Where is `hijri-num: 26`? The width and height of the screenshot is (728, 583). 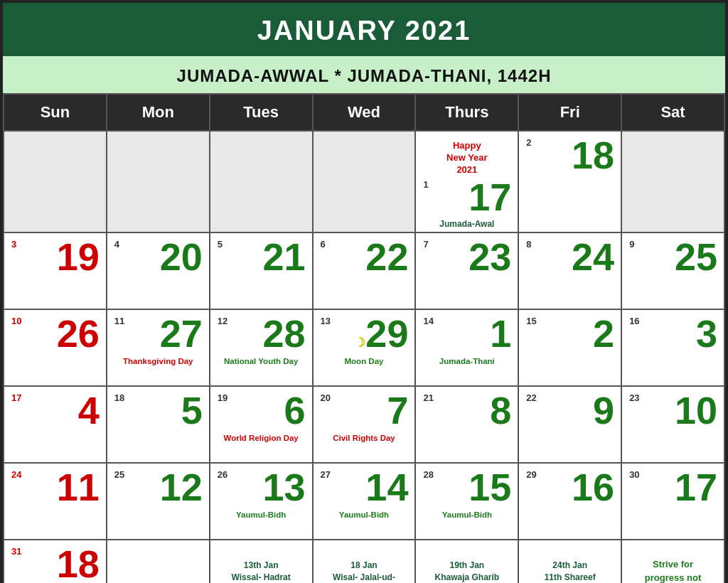
hijri-num: 26 is located at coordinates (55, 333).